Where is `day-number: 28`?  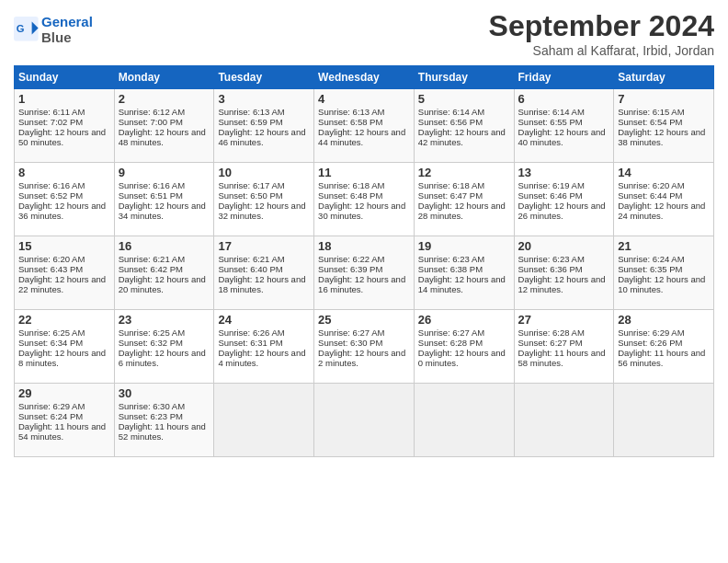 day-number: 28 is located at coordinates (664, 320).